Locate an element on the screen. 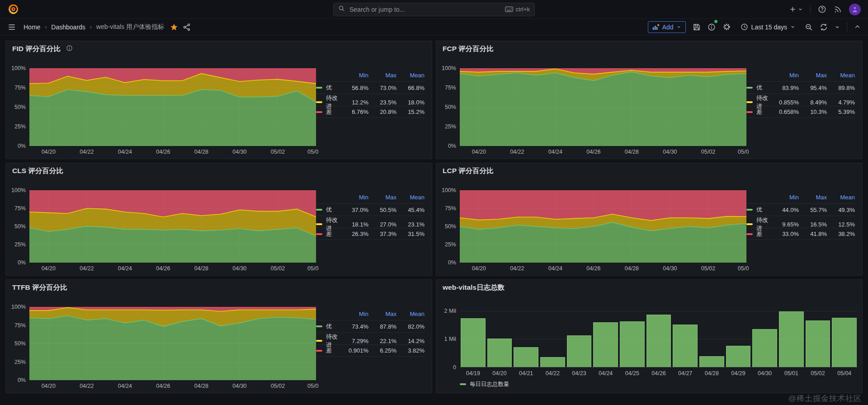 The width and height of the screenshot is (868, 405). legend-value-mean: 4.79% is located at coordinates (841, 102).